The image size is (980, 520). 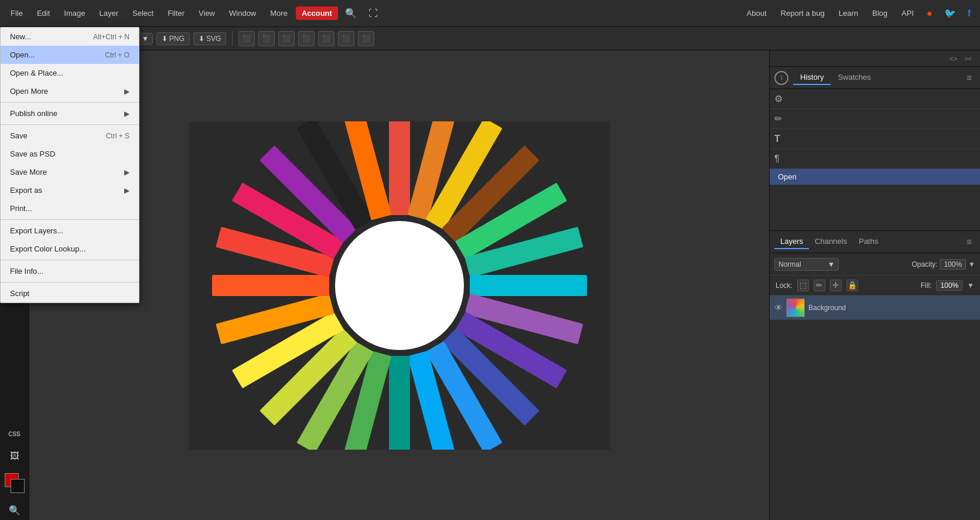 What do you see at coordinates (306, 39) in the screenshot?
I see `align-top-btn: ⬛` at bounding box center [306, 39].